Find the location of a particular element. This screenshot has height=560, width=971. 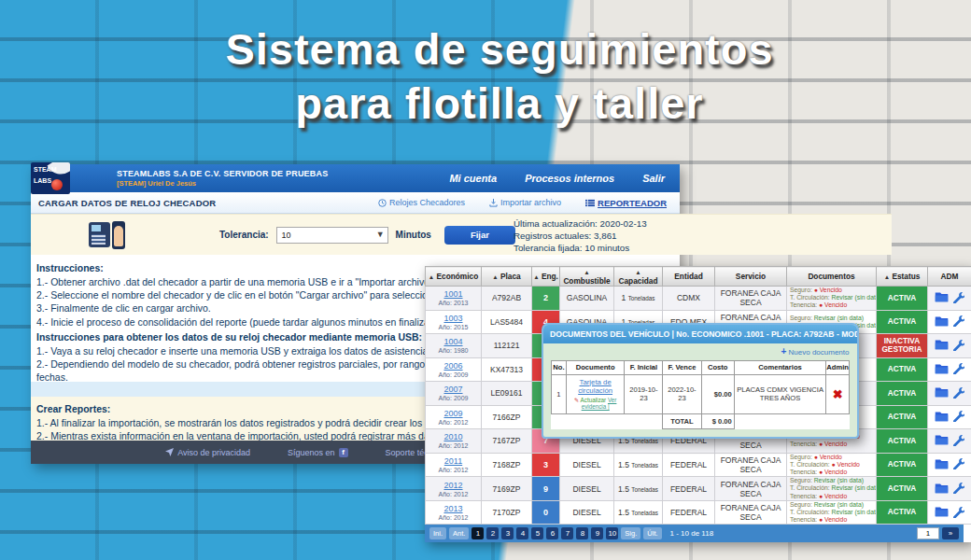

logo-text-steam: STEAM is located at coordinates (50, 168).